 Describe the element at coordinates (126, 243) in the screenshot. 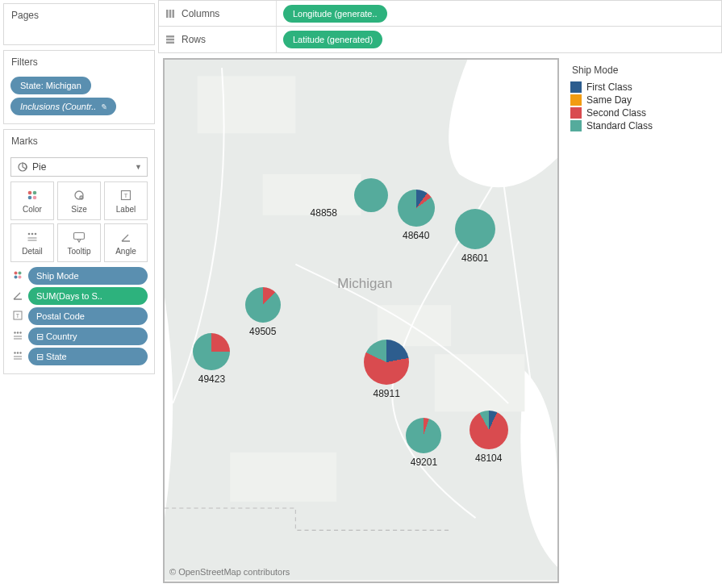

I see `marks-angle-button: Angle` at that location.